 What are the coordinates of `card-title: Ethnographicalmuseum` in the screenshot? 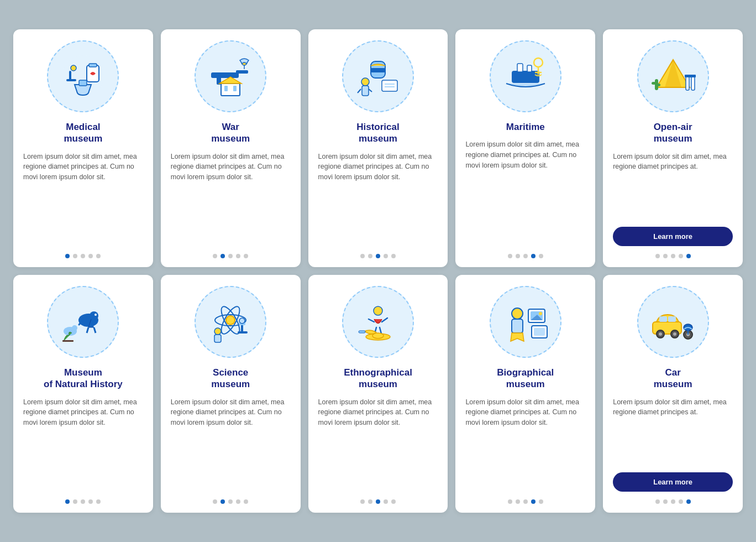 It's located at (378, 378).